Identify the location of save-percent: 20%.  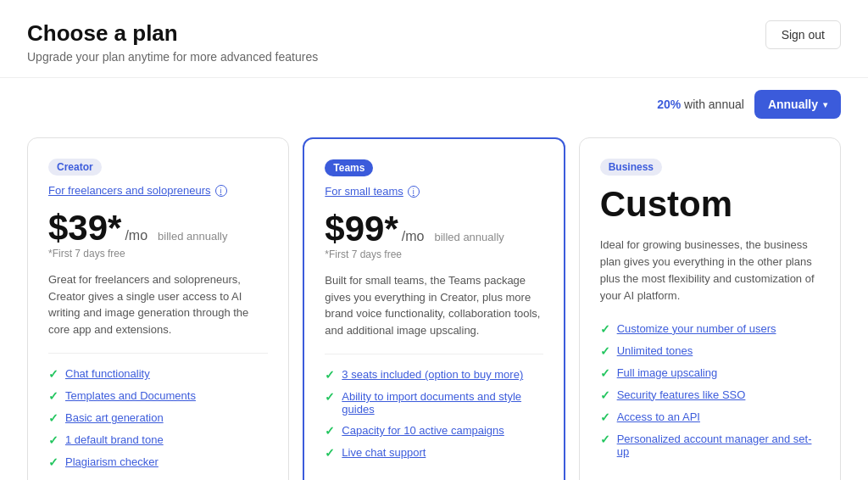
(669, 104).